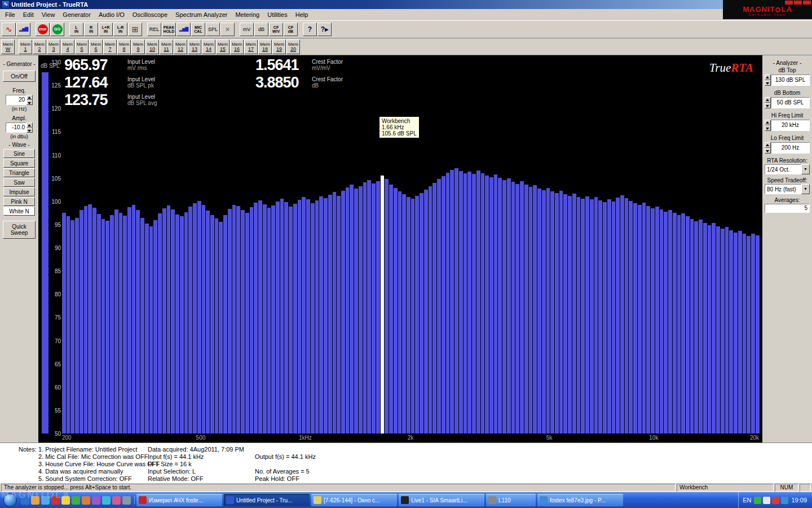 The width and height of the screenshot is (812, 508). What do you see at coordinates (787, 169) in the screenshot?
I see `rta-resolution-control: 1/24 Oct.▼` at bounding box center [787, 169].